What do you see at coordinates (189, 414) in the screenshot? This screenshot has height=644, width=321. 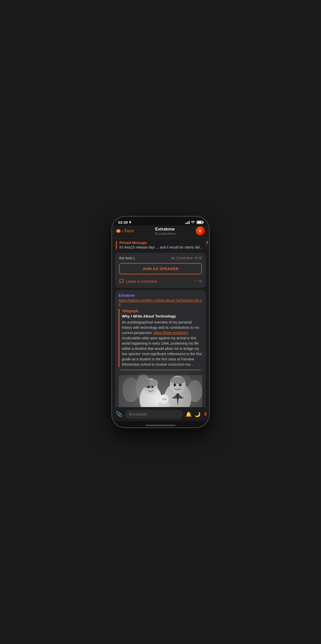 I see `bell-icon: 🔔` at bounding box center [189, 414].